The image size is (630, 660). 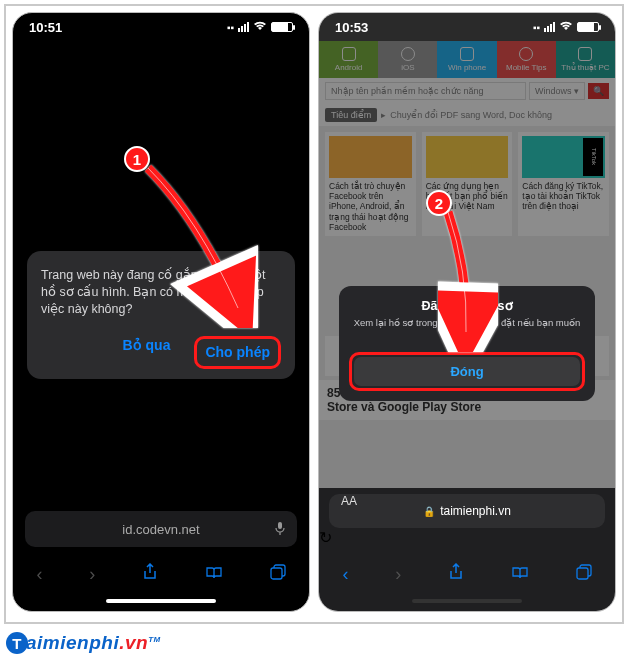 What do you see at coordinates (147, 352) in the screenshot?
I see `skip-button: Bỏ qua` at bounding box center [147, 352].